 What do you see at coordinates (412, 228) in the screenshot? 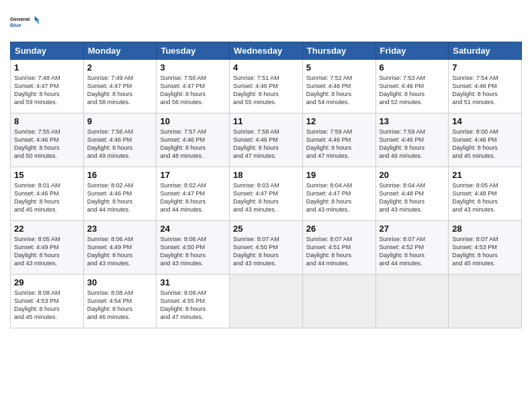
I see `day-number: 27` at bounding box center [412, 228].